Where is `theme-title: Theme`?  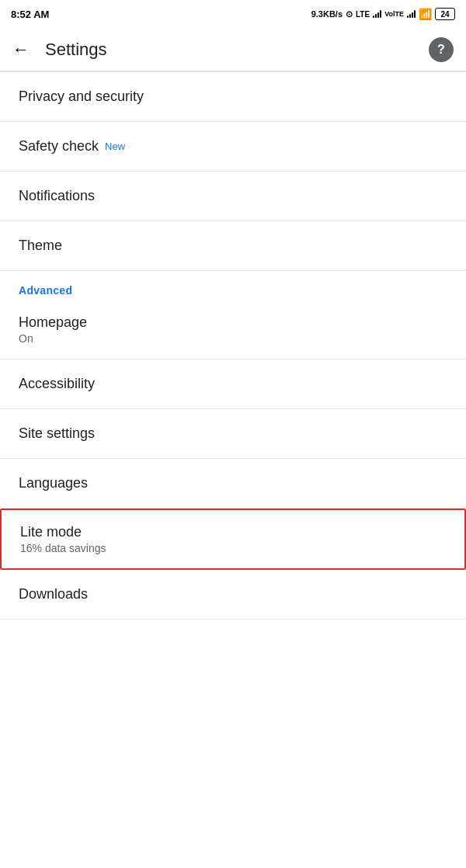
theme-title: Theme is located at coordinates (233, 245).